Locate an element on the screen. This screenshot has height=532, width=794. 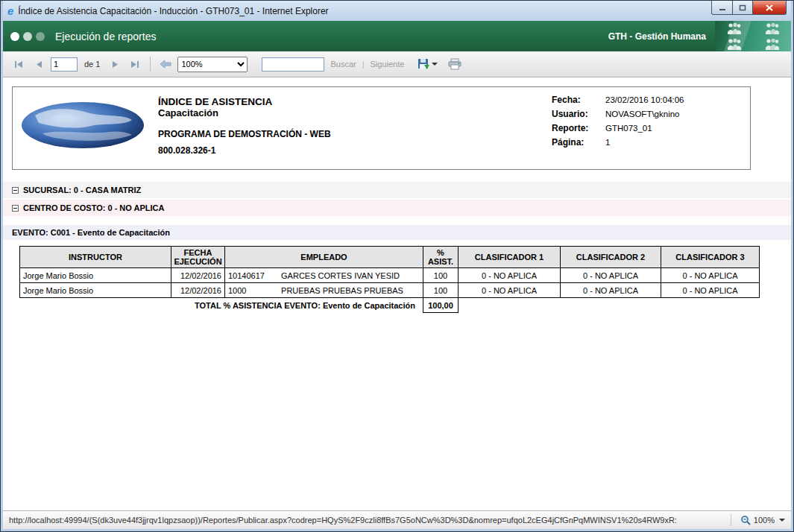
meta-label: Reporte: is located at coordinates (579, 128).